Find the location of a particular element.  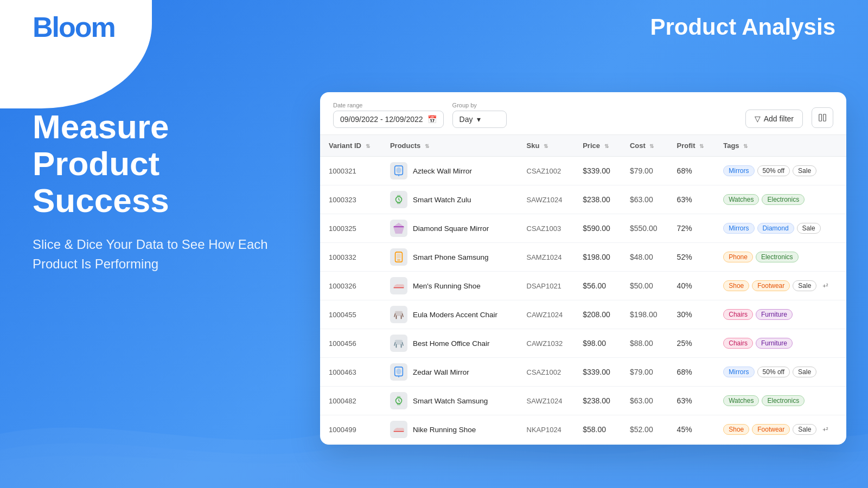

cell-cost: $50.00 is located at coordinates (644, 286).